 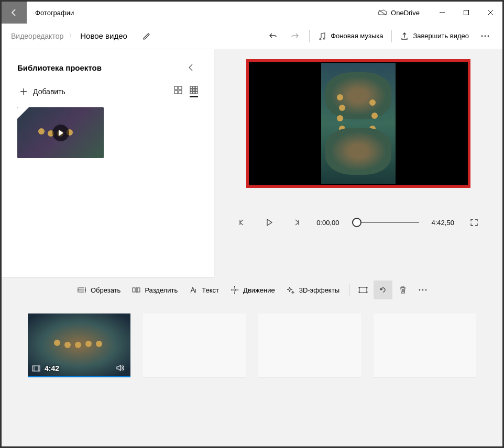 What do you see at coordinates (443, 223) in the screenshot?
I see `time-total: 4:42,50` at bounding box center [443, 223].